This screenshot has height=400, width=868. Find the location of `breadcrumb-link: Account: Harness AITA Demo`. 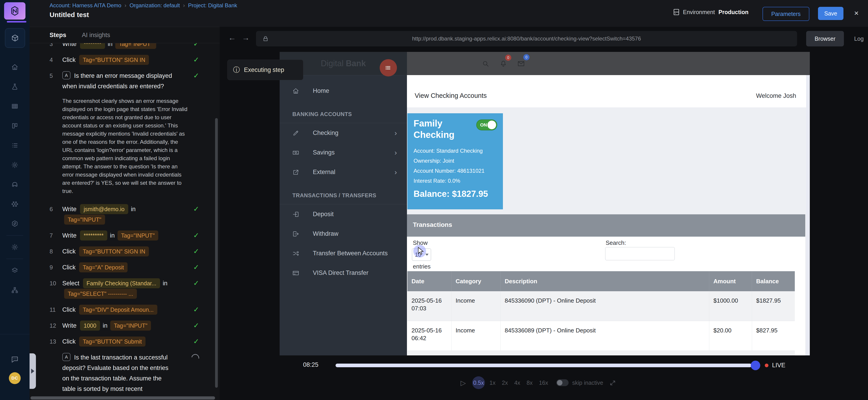

breadcrumb-link: Account: Harness AITA Demo is located at coordinates (86, 5).